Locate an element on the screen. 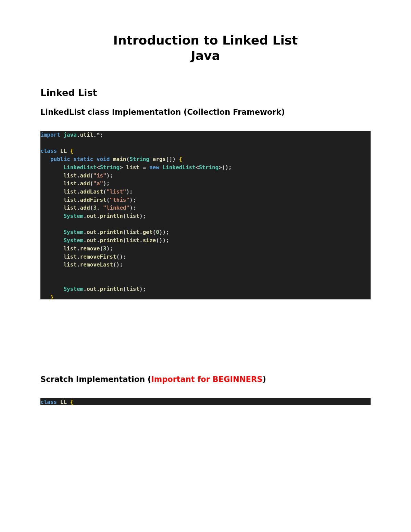  title-line-1: Introduction to Linked List is located at coordinates (206, 40).